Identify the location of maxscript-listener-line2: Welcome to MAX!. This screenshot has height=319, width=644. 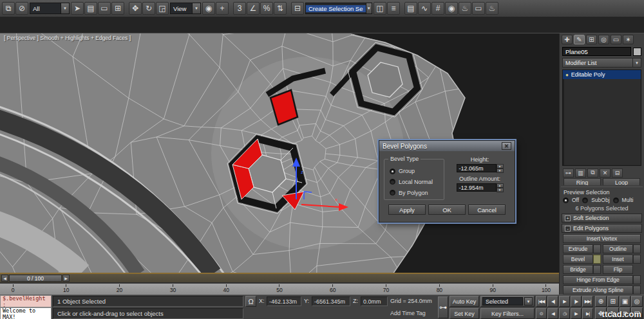
(26, 313).